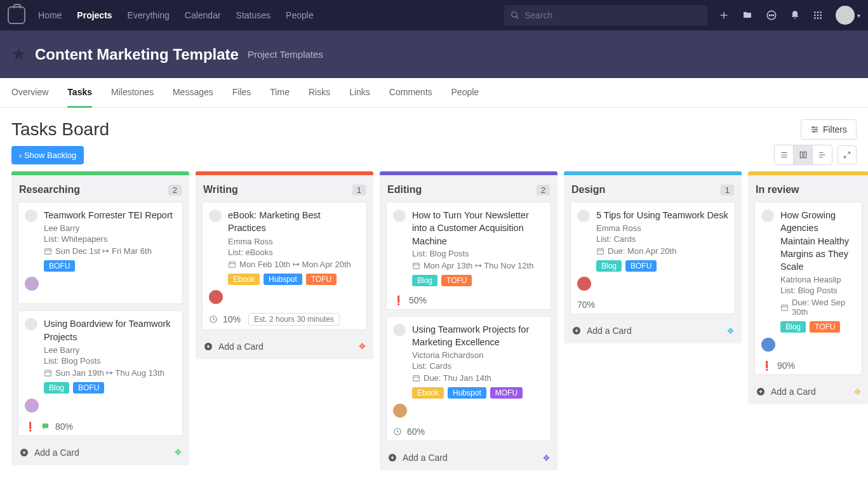 The width and height of the screenshot is (868, 490). Describe the element at coordinates (100, 321) in the screenshot. I see `column-researching: Researching2Teamwork Forrester TEI Repor…` at that location.